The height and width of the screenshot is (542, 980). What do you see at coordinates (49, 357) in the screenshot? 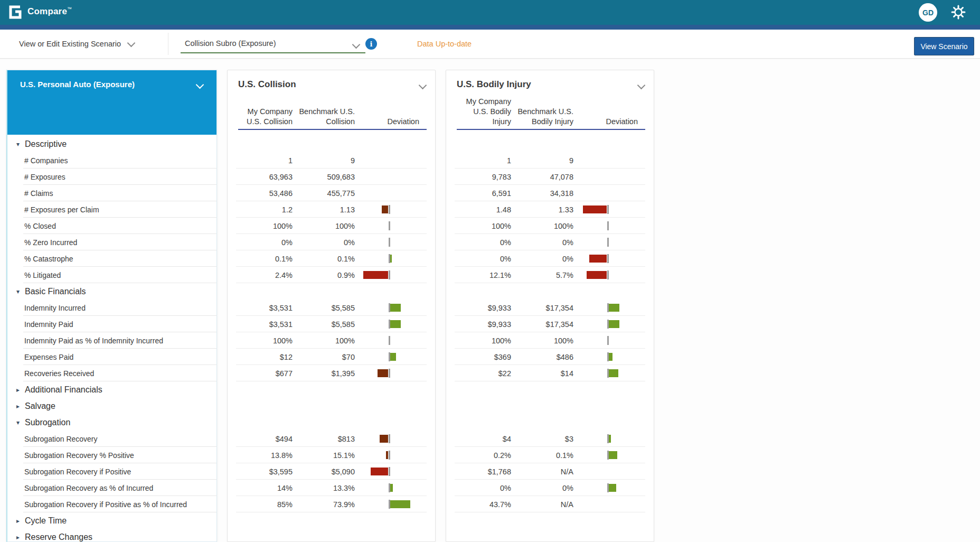
I see `item-label: Expenses Paid` at bounding box center [49, 357].